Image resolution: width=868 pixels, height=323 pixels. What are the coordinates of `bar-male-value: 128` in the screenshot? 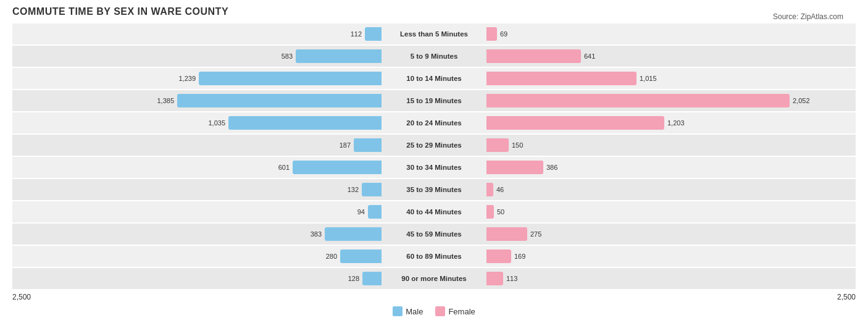 It's located at (350, 279).